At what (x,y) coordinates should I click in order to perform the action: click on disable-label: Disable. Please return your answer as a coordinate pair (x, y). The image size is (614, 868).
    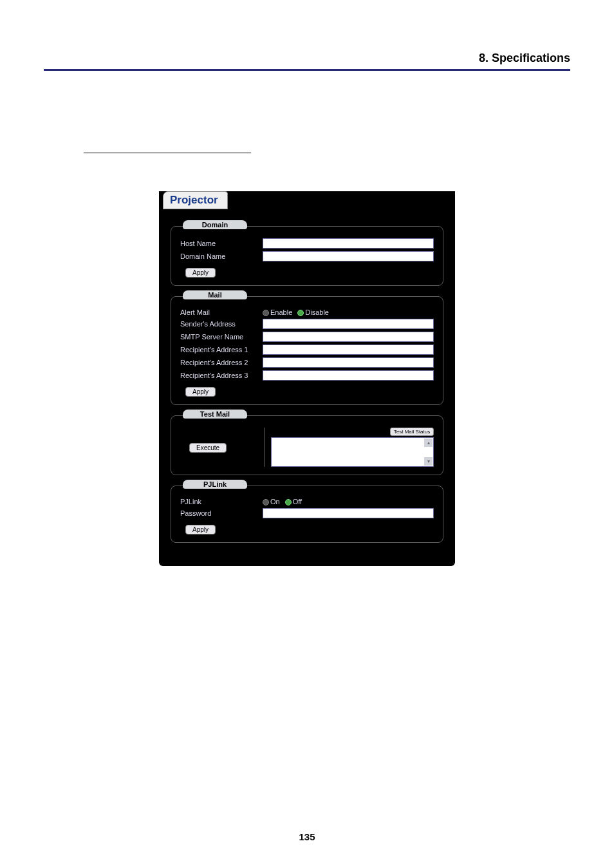
    Looking at the image, I should click on (317, 312).